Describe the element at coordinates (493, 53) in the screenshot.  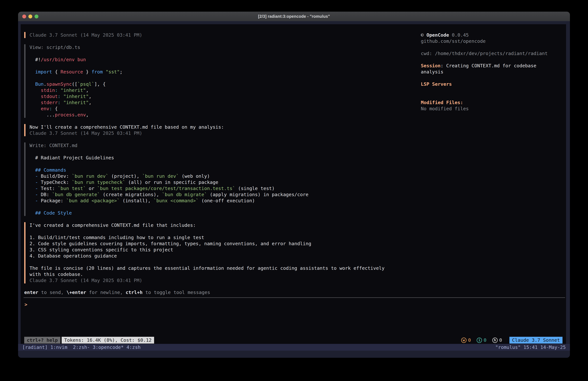
I see `text-line: cwd: /home/thdxr/dev/projects/radiant/ra…` at that location.